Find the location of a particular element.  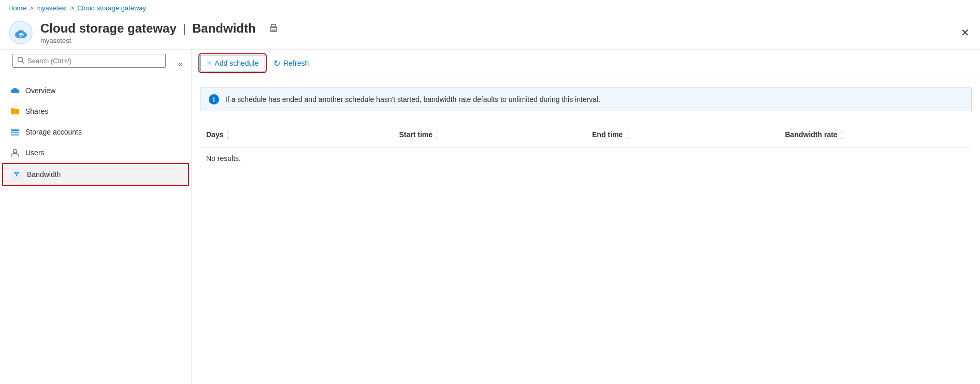

storage-accounts-label: Storage accounts is located at coordinates (54, 132).